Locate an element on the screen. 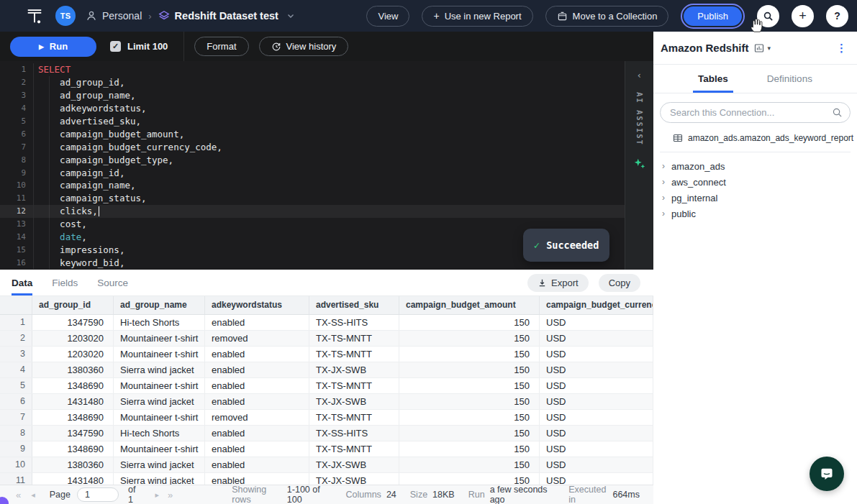 The image size is (857, 504). schema-item-public: ›public is located at coordinates (756, 214).